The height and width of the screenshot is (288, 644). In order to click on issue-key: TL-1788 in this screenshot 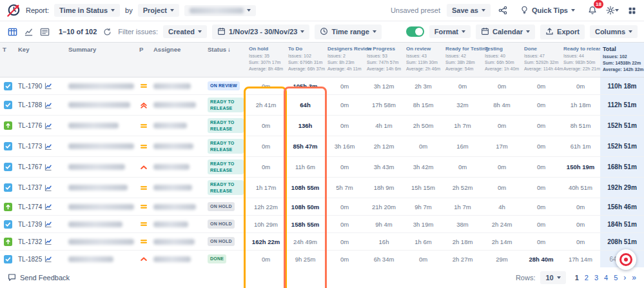, I will do `click(30, 105)`.